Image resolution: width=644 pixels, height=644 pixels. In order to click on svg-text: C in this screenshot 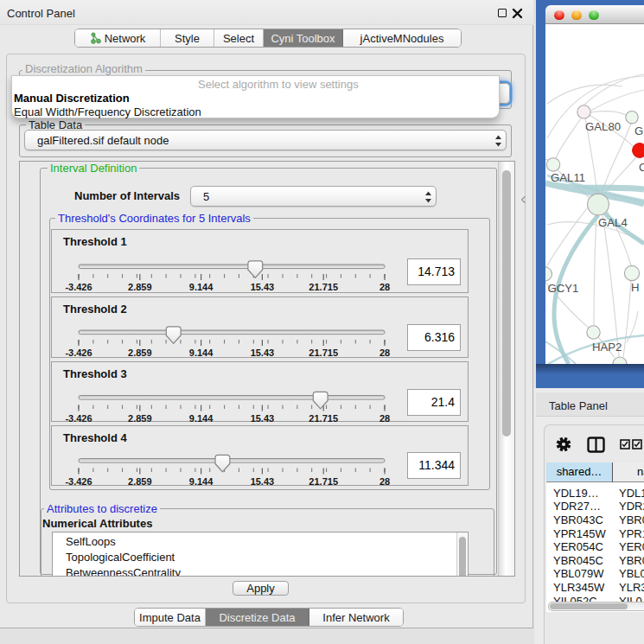, I will do `click(641, 168)`.